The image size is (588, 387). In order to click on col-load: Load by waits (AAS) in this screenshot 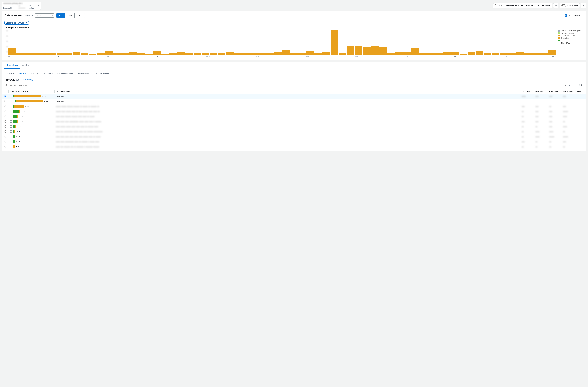, I will do `click(31, 91)`.